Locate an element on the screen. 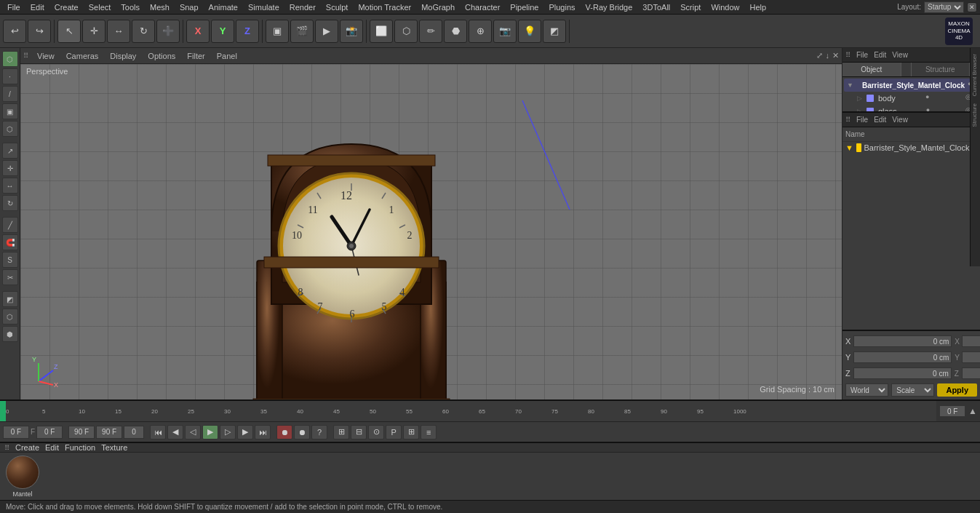  viewport-tab-options: Options is located at coordinates (162, 56).